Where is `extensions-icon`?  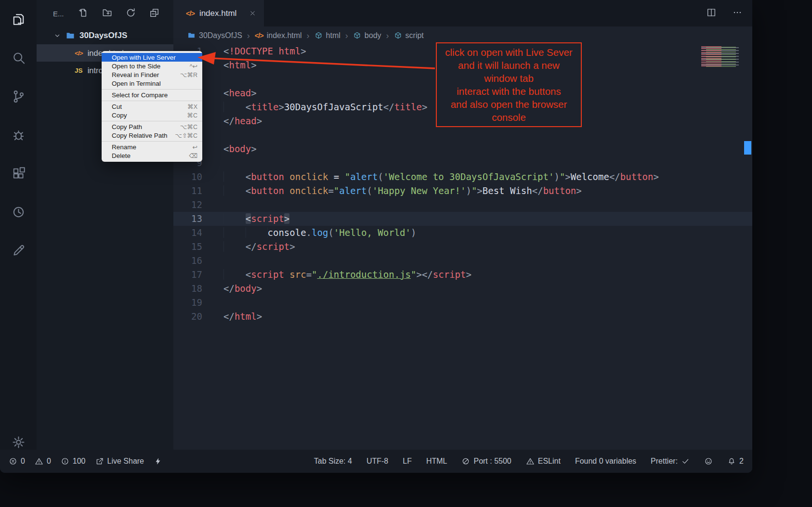
extensions-icon is located at coordinates (18, 173).